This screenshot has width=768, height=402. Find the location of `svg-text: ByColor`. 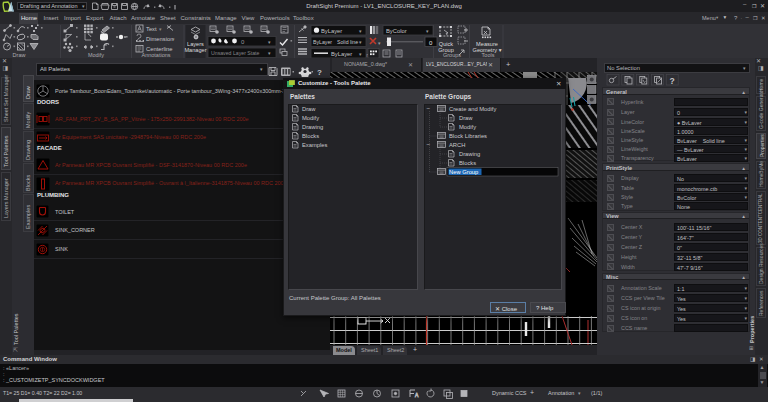

svg-text: ByColor is located at coordinates (396, 31).